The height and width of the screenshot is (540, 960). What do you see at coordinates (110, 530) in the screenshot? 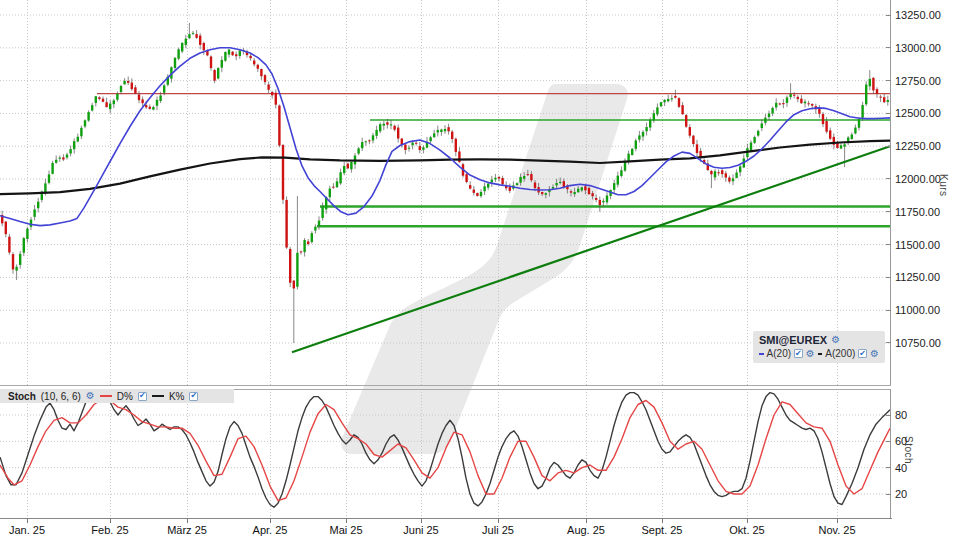
I see `x-axis-month-label: Feb. 25` at bounding box center [110, 530].